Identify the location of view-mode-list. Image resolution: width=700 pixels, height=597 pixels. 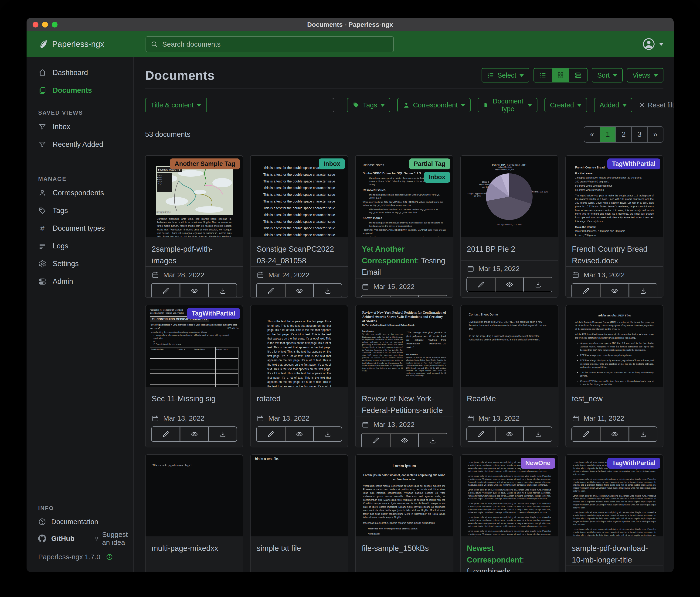
(543, 75).